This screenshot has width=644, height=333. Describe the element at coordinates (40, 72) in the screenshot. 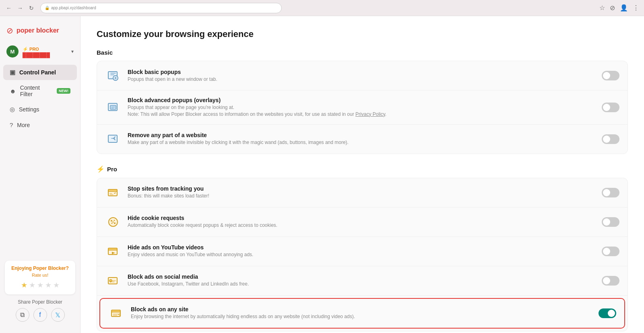

I see `sidebar-item-control-panel: ▣ Control Panel` at that location.